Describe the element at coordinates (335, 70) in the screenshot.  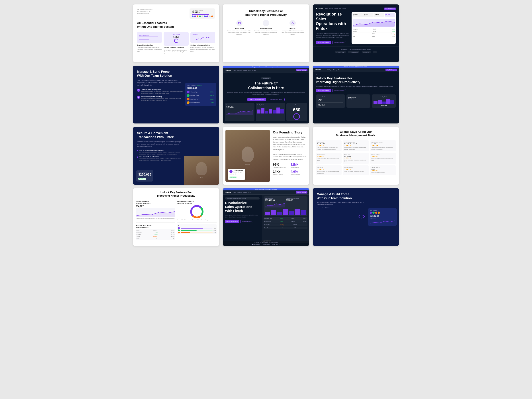
I see `nav-pricing-dark: Pricing` at that location.